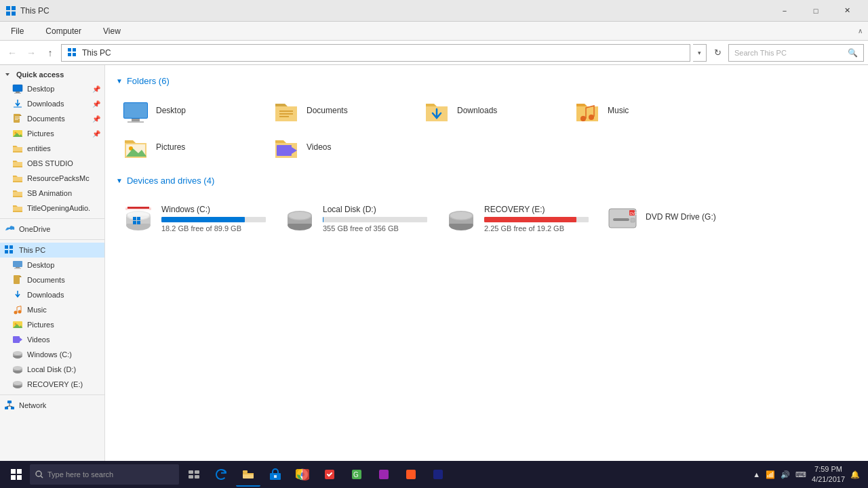  What do you see at coordinates (487, 81) in the screenshot?
I see `folders-section-header: ▼ Folders (6)` at bounding box center [487, 81].